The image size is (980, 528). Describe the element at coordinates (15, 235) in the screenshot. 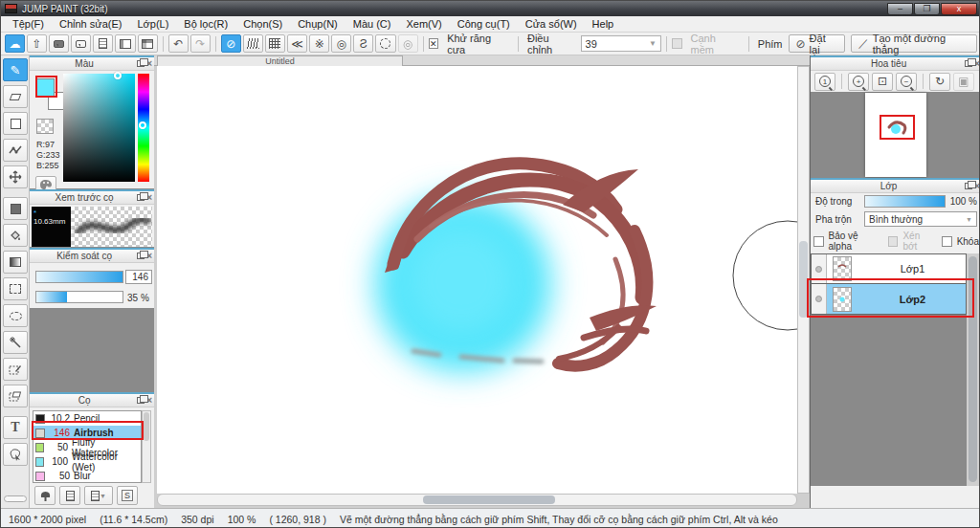

I see `bucket-tool` at that location.